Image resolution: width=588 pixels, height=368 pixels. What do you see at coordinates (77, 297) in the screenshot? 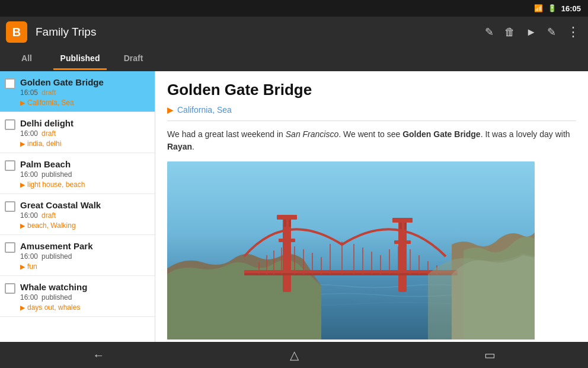
I see `list-item: Whale watching 16:00 published ▶ days ou…` at bounding box center [77, 297].